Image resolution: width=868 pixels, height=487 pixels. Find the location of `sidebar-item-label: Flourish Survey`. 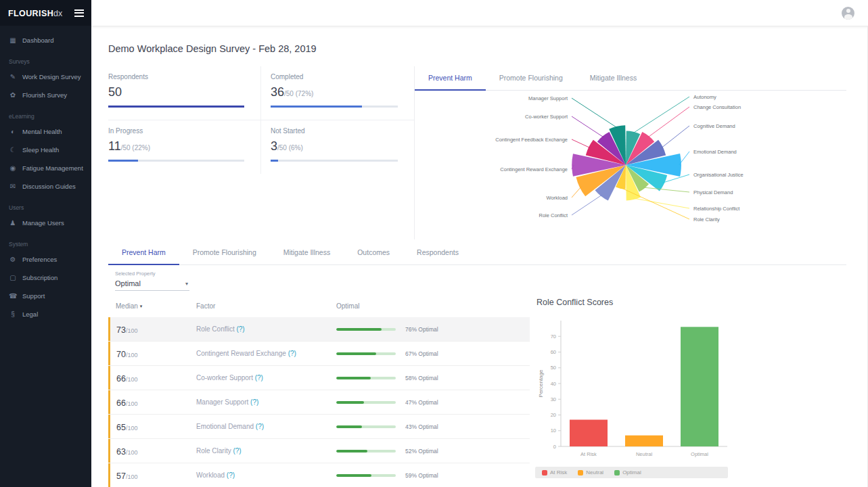

sidebar-item-label: Flourish Survey is located at coordinates (45, 95).